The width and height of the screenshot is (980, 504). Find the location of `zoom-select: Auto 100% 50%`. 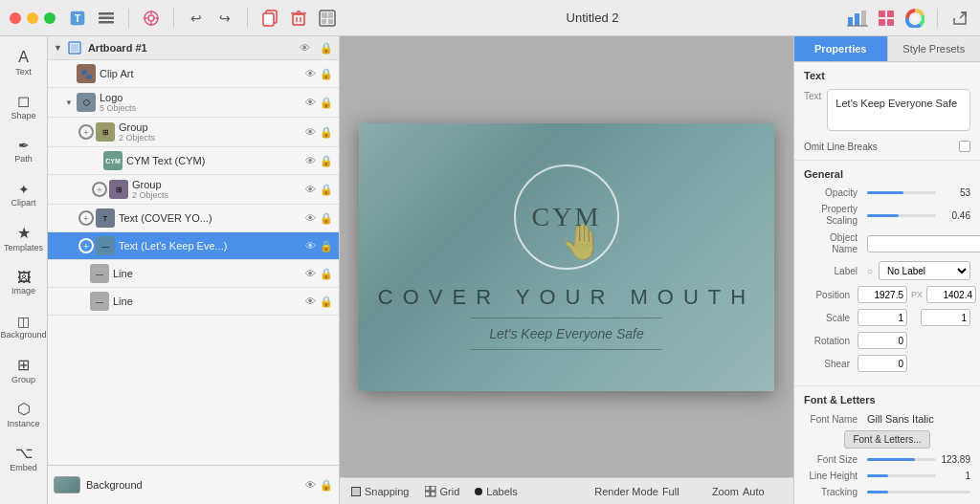

zoom-select: Auto 100% 50% is located at coordinates (762, 492).